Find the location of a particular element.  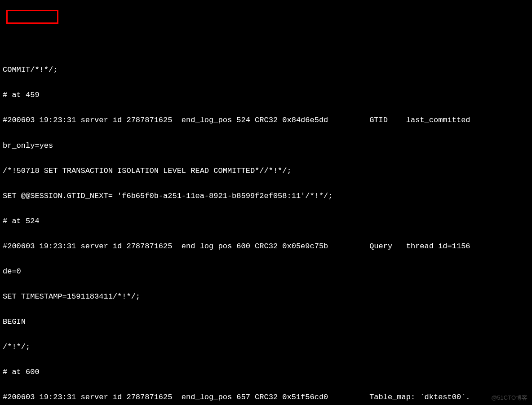

log-line: /*!50718 SET TRANSACTION ISOLATION LEVEL… is located at coordinates (266, 171).